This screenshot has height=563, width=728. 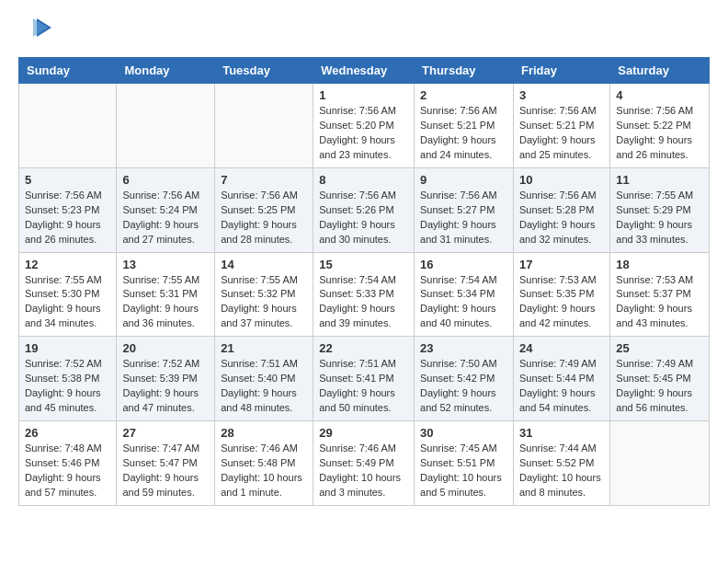 What do you see at coordinates (364, 379) in the screenshot?
I see `calendar-cell: 22Sunrise: 7:51 AMSunset: 5:41 PMDayligh…` at bounding box center [364, 379].